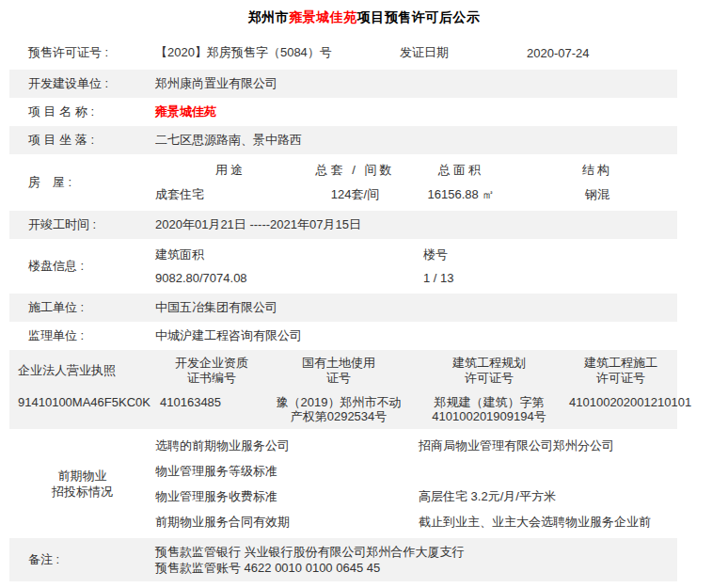 This screenshot has width=728, height=588. Describe the element at coordinates (83, 225) in the screenshot. I see `construction-period-label: 开竣工时间 :` at that location.